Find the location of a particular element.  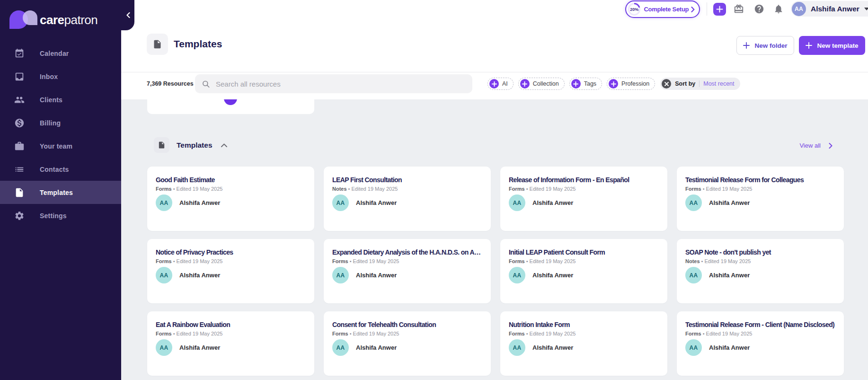

sidebar-item-contacts: Contacts is located at coordinates (61, 169).